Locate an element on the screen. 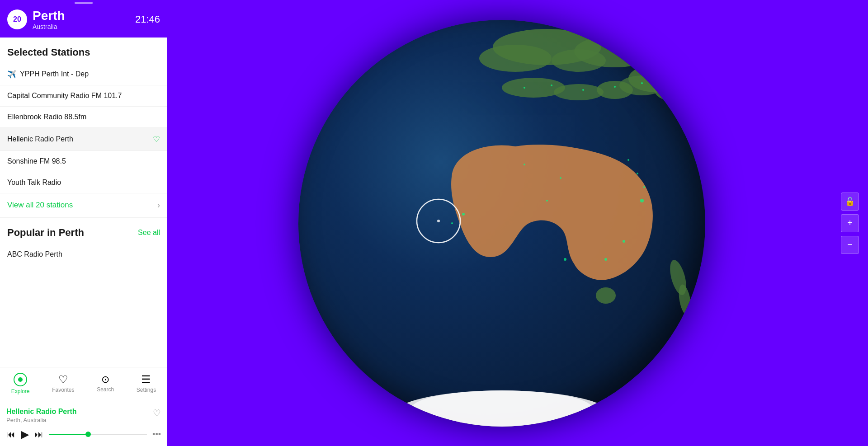 The image size is (868, 446). station-name: Ellenbrook Radio 88.5fm is located at coordinates (47, 117).